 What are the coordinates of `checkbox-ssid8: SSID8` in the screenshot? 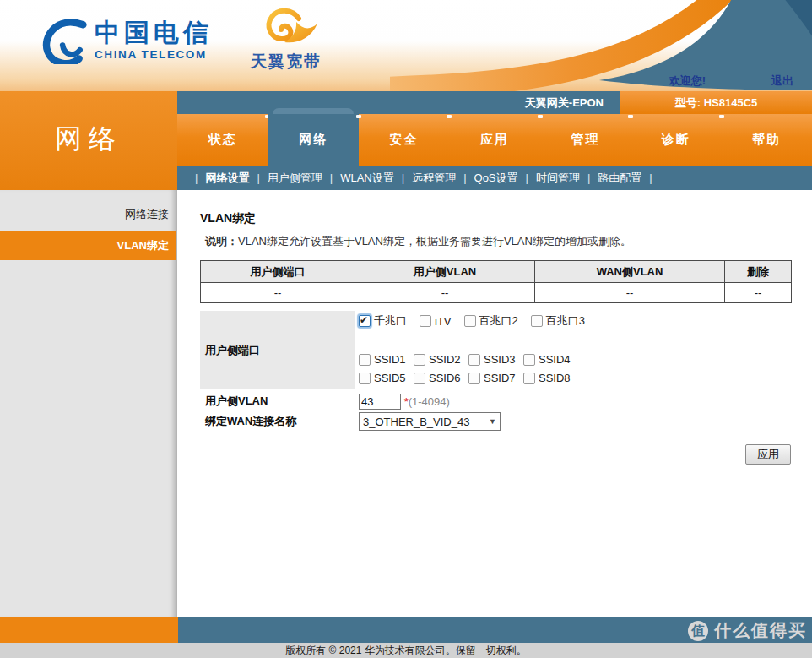 It's located at (550, 378).